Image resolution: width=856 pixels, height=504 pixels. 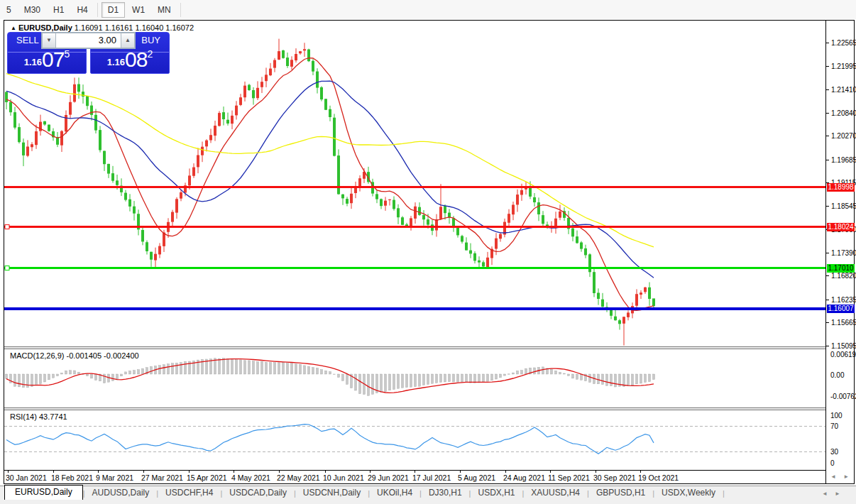 What do you see at coordinates (841, 477) in the screenshot?
I see `axis-scroll-arrows: ◄ ►` at bounding box center [841, 477].